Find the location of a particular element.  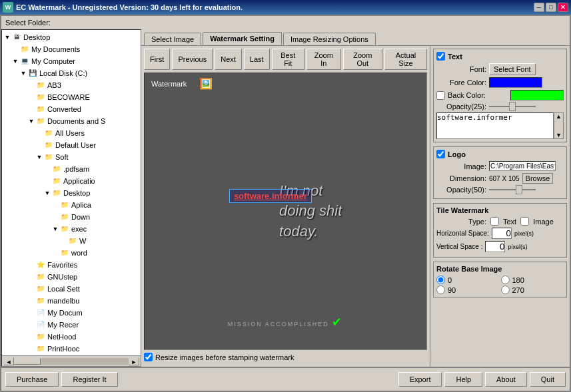

tree-item-desktop2: ▼ 📁 Desktop is located at coordinates (91, 193).